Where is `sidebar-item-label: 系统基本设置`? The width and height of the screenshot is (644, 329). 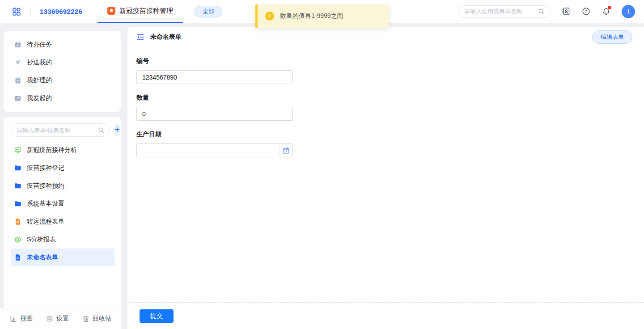
sidebar-item-label: 系统基本设置 is located at coordinates (46, 204).